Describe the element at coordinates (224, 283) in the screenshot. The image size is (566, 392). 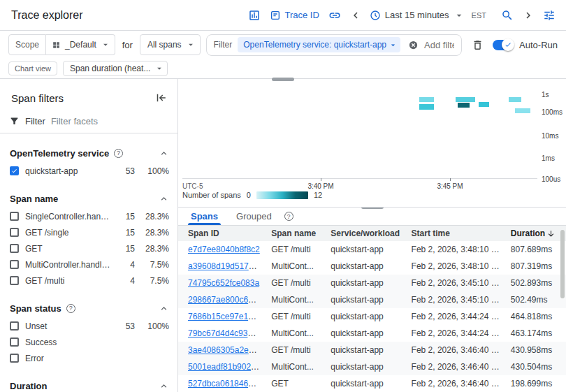
I see `span-id-link: 74795c652fce083a` at that location.